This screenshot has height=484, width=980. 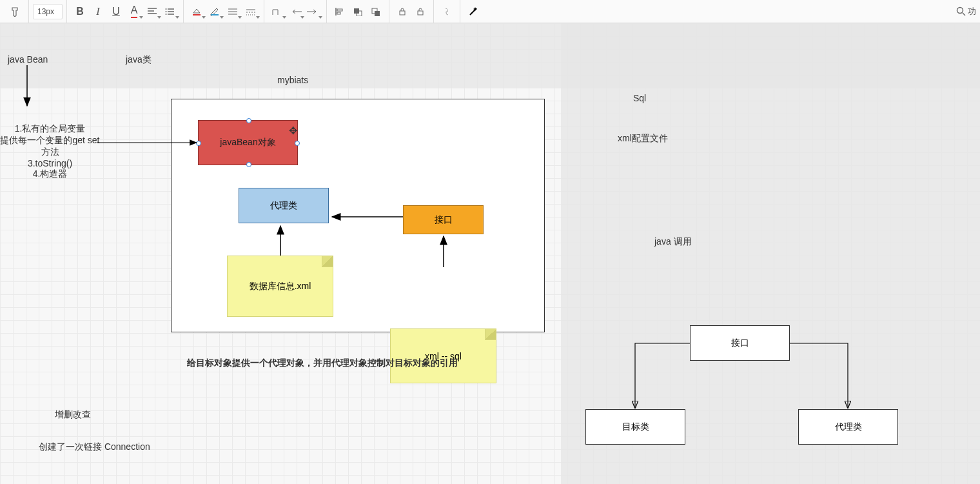 I want to click on arrow-end-button, so click(x=313, y=12).